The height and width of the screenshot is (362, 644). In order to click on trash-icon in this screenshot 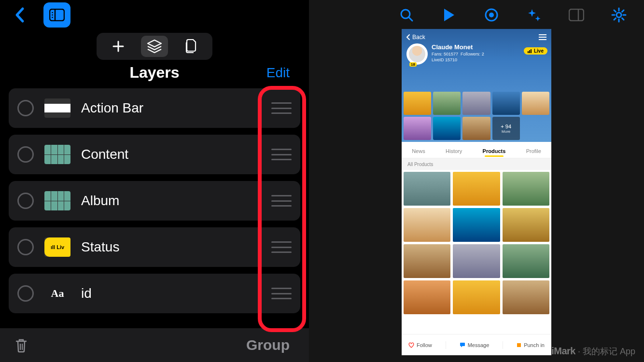, I will do `click(21, 345)`.